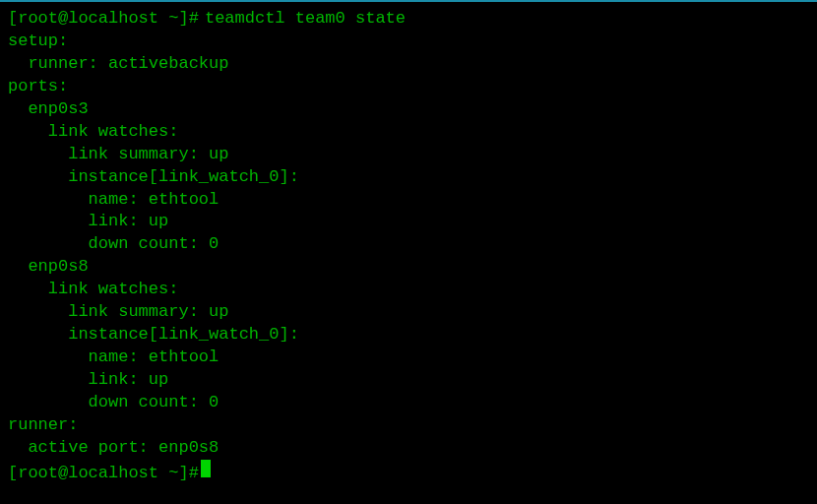  Describe the element at coordinates (305, 20) in the screenshot. I see `command-text: teamdctl team0 state` at that location.